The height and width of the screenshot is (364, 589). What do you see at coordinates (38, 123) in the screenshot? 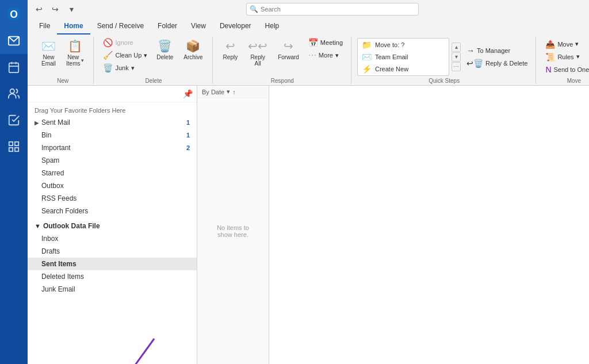
I see `folder-expand-icon: ▶` at bounding box center [38, 123].